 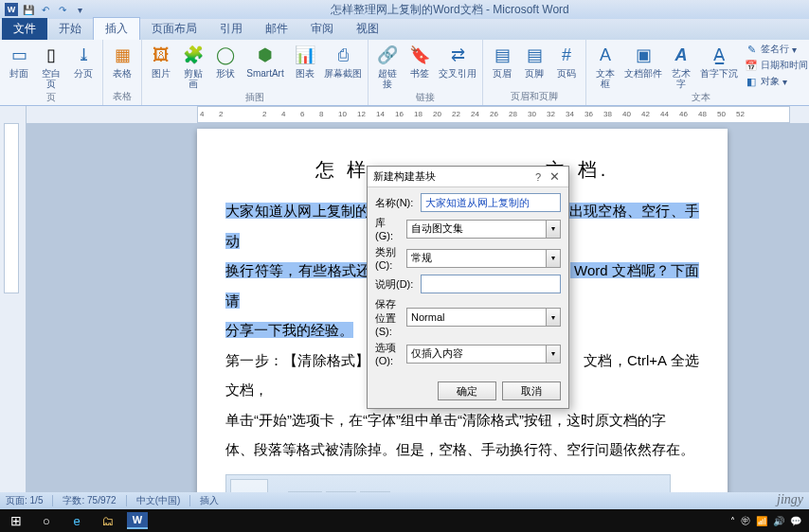 What do you see at coordinates (566, 61) in the screenshot?
I see `pagenum-button: #页码` at bounding box center [566, 61].